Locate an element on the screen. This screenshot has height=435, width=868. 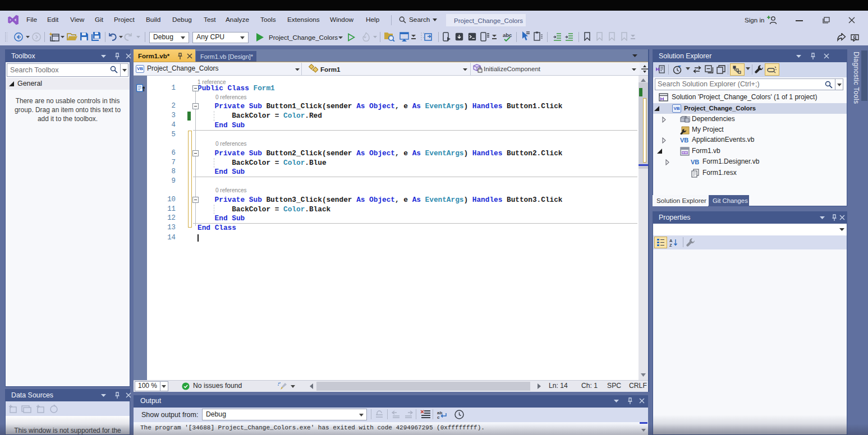
svg-text: c is located at coordinates (439, 417).